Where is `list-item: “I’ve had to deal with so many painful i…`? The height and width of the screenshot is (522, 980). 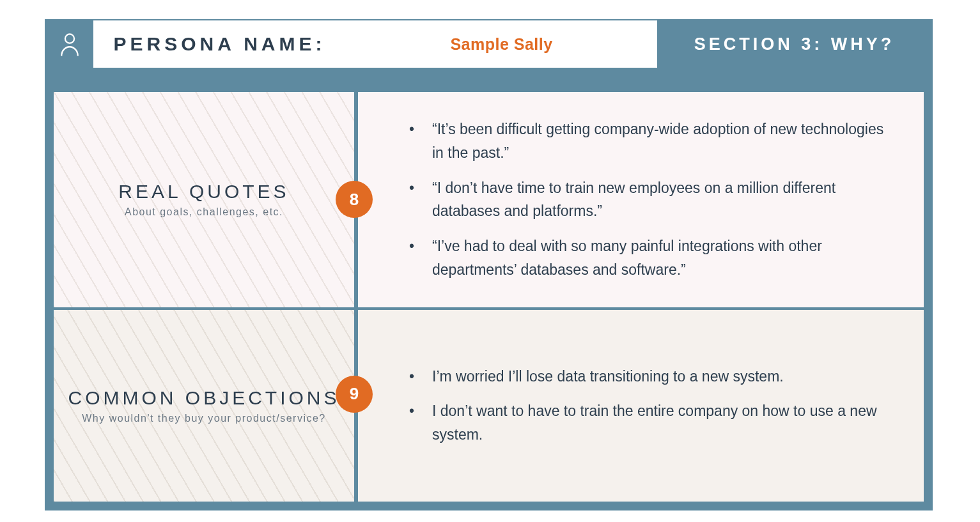
list-item: “I’ve had to deal with so many painful i… is located at coordinates (648, 258).